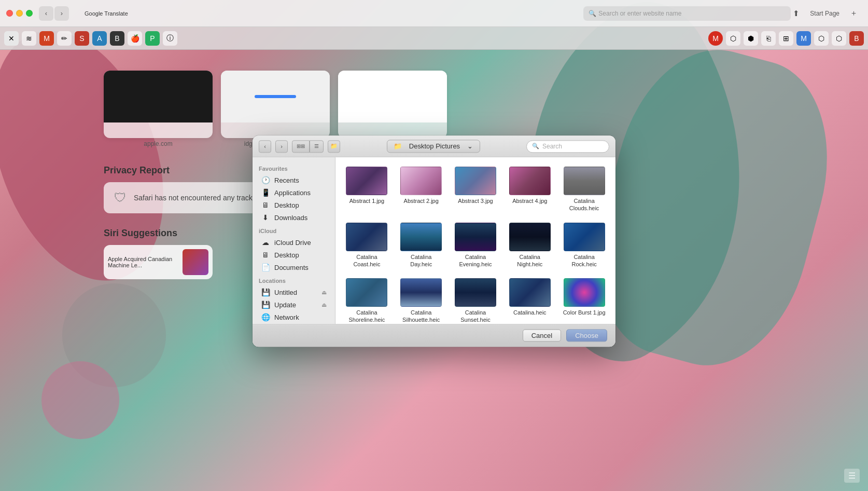 The height and width of the screenshot is (491, 868). Describe the element at coordinates (324, 293) in the screenshot. I see `eject-untitled-icon: ⏏` at that location.